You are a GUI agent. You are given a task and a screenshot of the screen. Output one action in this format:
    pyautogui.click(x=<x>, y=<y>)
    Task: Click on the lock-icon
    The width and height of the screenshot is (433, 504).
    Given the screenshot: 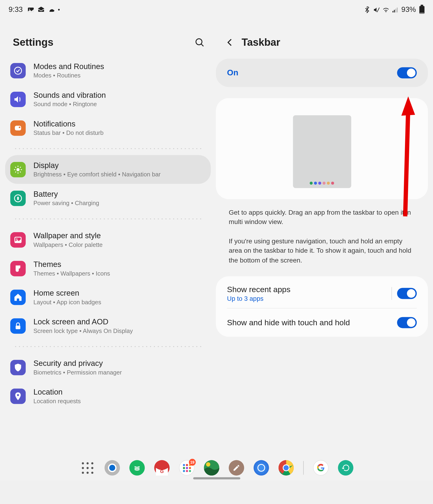 What is the action you would take?
    pyautogui.click(x=18, y=326)
    